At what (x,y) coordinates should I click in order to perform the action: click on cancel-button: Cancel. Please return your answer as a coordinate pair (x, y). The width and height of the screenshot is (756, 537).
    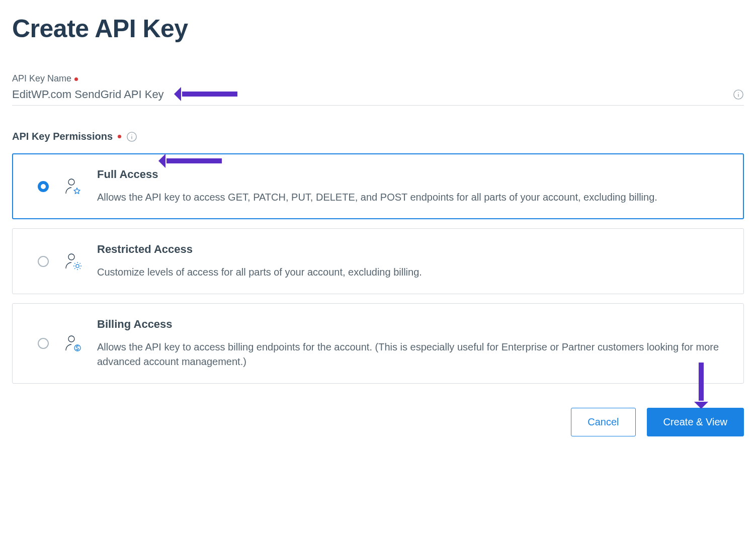
    Looking at the image, I should click on (603, 422).